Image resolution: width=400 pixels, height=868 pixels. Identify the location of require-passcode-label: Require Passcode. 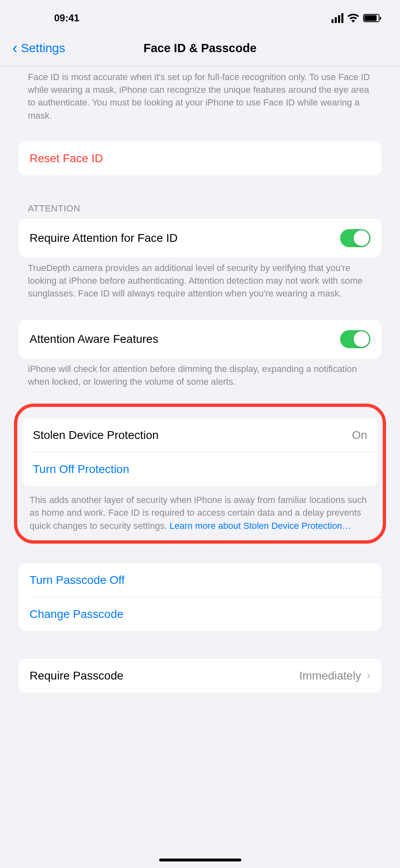
(76, 676).